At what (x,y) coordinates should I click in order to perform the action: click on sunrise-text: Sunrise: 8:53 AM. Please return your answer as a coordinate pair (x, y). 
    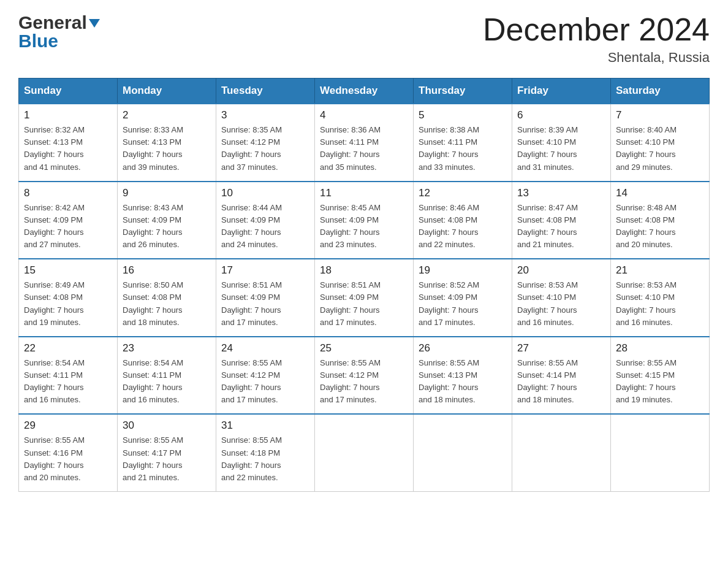
    Looking at the image, I should click on (646, 285).